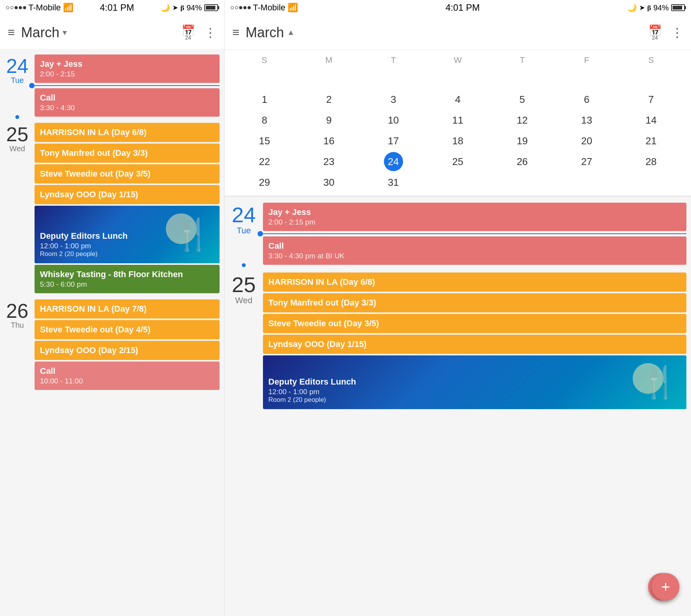 The height and width of the screenshot is (616, 691). What do you see at coordinates (127, 102) in the screenshot?
I see `event-call-24: Call 3:30 - 4:30` at bounding box center [127, 102].